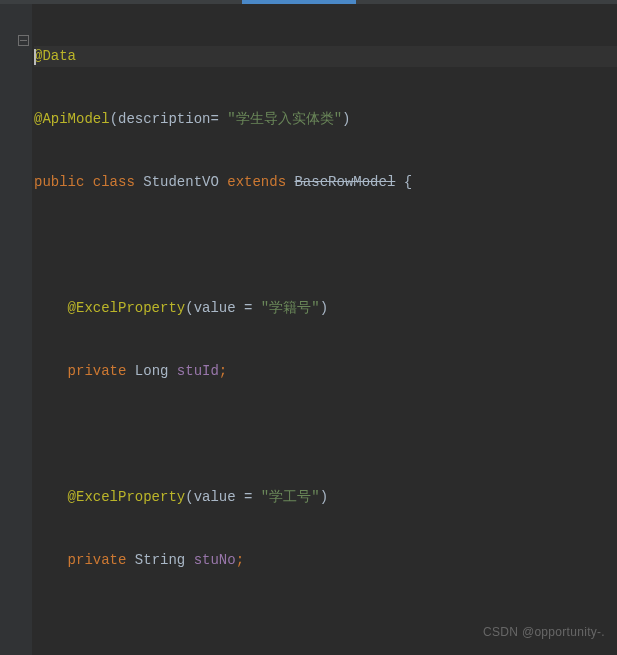  I want to click on type: Long, so click(156, 371).